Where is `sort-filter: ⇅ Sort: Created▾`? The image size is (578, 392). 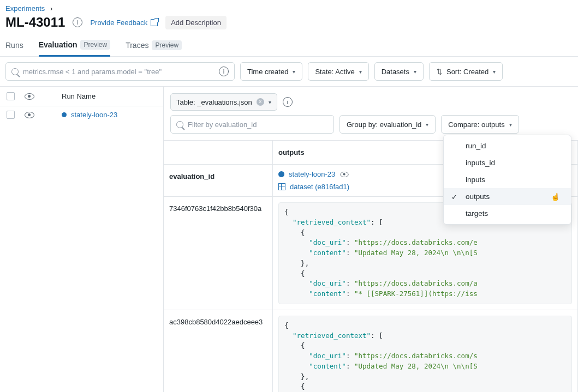
sort-filter: ⇅ Sort: Created▾ is located at coordinates (466, 71).